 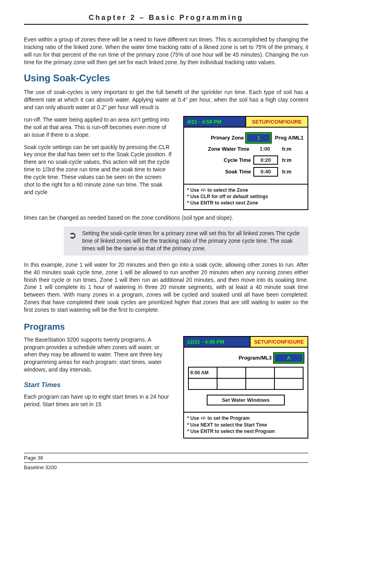 I want to click on lcd-help-line: * Use CLR for off or default settings, so click(x=246, y=197).